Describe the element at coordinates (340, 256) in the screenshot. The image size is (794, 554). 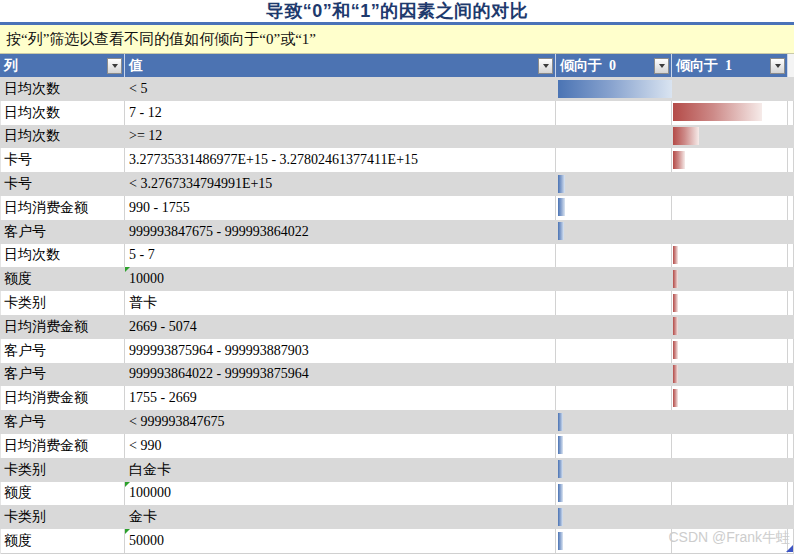
I see `value-cell: 5 - 7` at that location.